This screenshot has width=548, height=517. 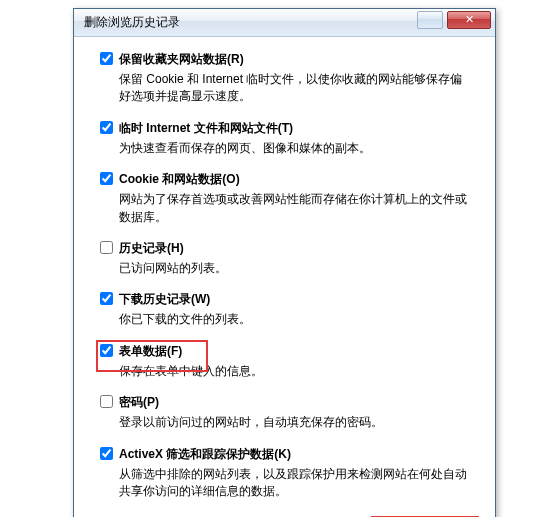 What do you see at coordinates (294, 422) in the screenshot?
I see `option-desc: 登录以前访问过的网站时，自动填充保存的密码。` at bounding box center [294, 422].